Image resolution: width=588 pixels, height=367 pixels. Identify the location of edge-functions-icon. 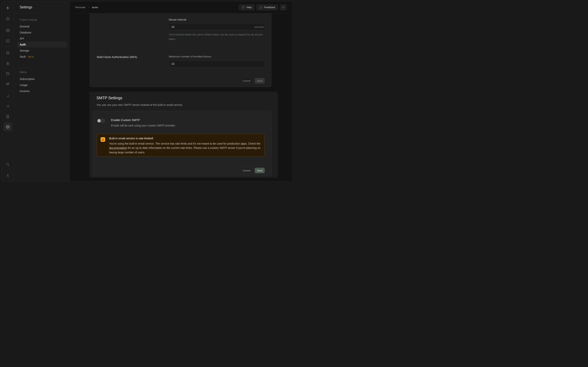
(8, 84).